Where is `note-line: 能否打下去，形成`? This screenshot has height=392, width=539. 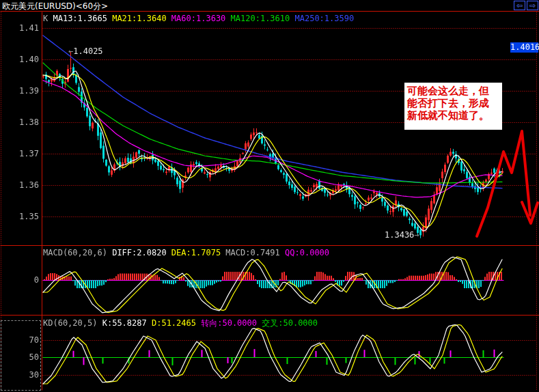 note-line: 能否打下去，形成 is located at coordinates (455, 103).